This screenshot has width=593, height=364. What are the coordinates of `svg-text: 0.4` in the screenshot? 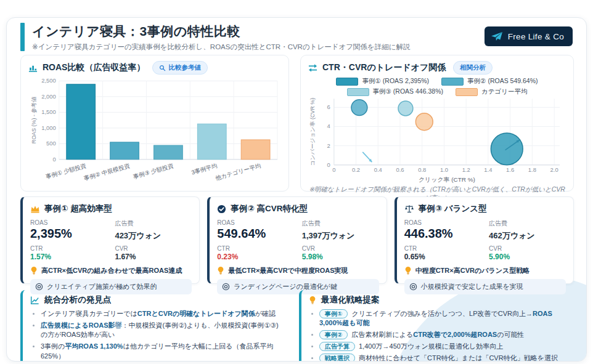 It's located at (378, 170).